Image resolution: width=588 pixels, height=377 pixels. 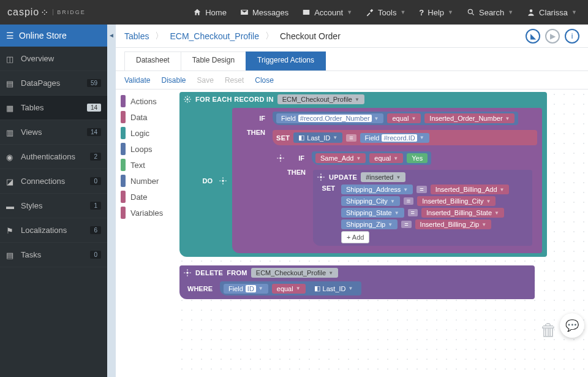 I want to click on id-icon, so click(x=306, y=12).